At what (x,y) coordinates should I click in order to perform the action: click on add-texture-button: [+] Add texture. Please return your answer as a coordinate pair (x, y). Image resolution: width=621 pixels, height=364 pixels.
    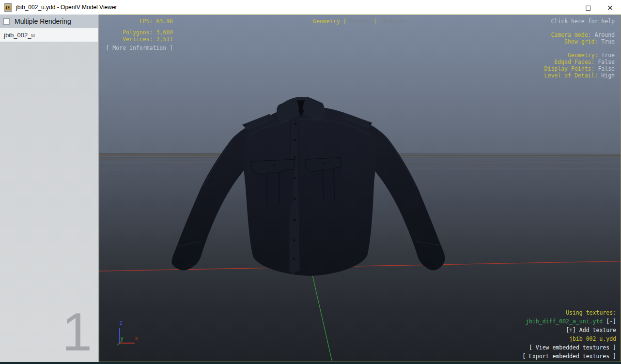
    Looking at the image, I should click on (569, 330).